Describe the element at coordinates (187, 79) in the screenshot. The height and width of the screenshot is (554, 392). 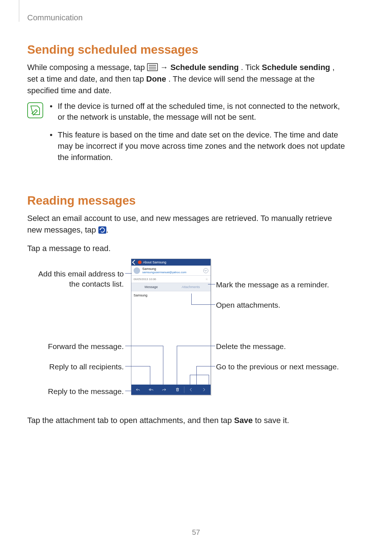
I see `sending-paragraph: While composing a message, tap → Schedul…` at that location.